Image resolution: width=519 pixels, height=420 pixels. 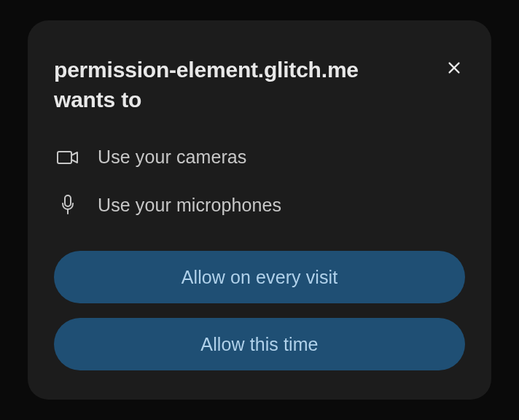 What do you see at coordinates (172, 158) in the screenshot?
I see `permission-label: Use your cameras` at bounding box center [172, 158].